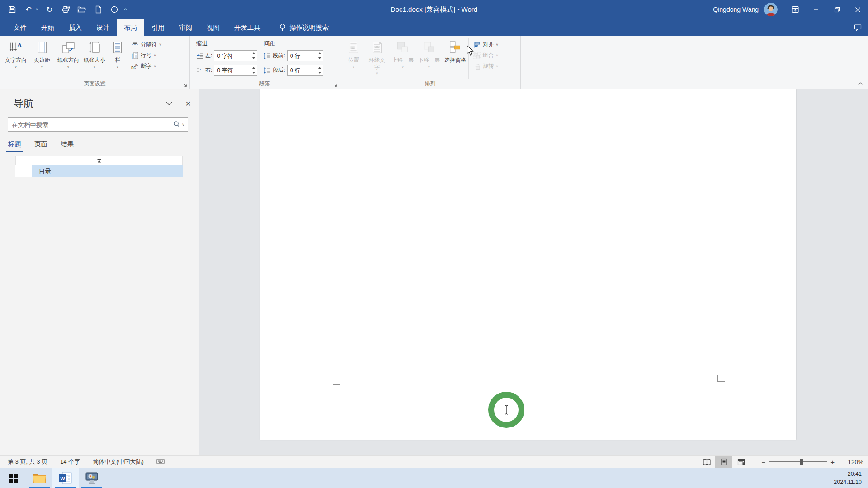 This screenshot has width=868, height=488. What do you see at coordinates (158, 28) in the screenshot?
I see `tab-references: 引用` at bounding box center [158, 28].